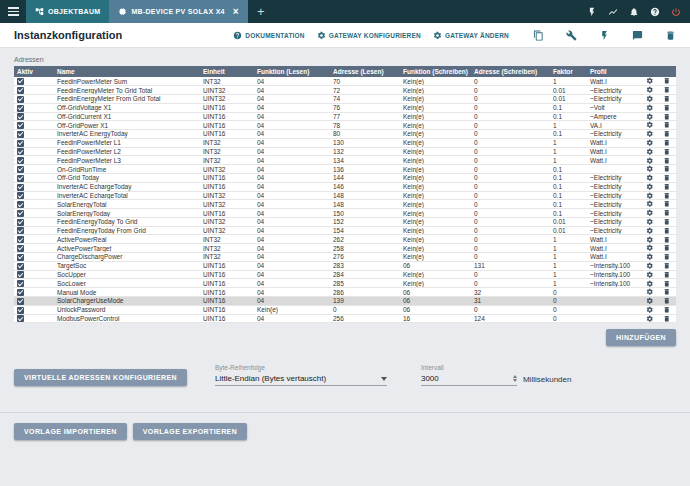  What do you see at coordinates (634, 12) in the screenshot?
I see `bell-icon` at bounding box center [634, 12].